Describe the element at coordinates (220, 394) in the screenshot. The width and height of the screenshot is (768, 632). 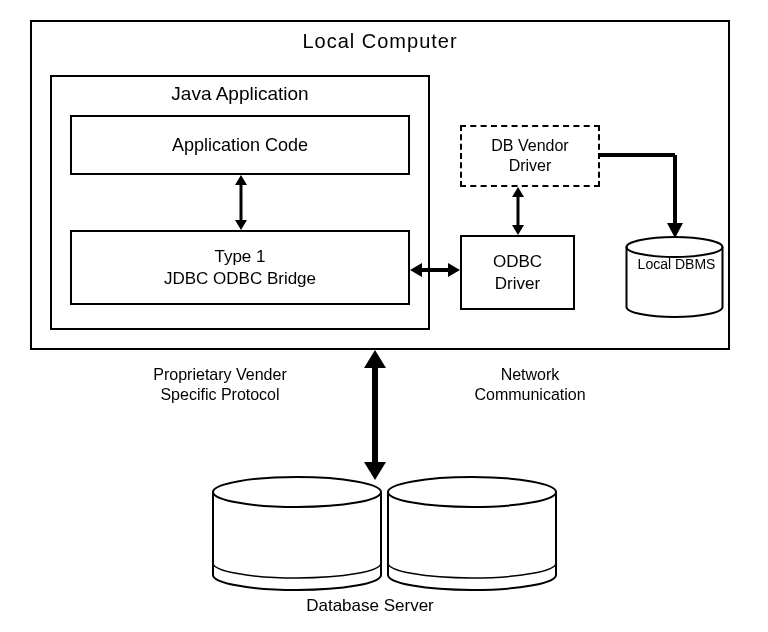
I see `proprietary-line2: Specific Protocol` at that location.